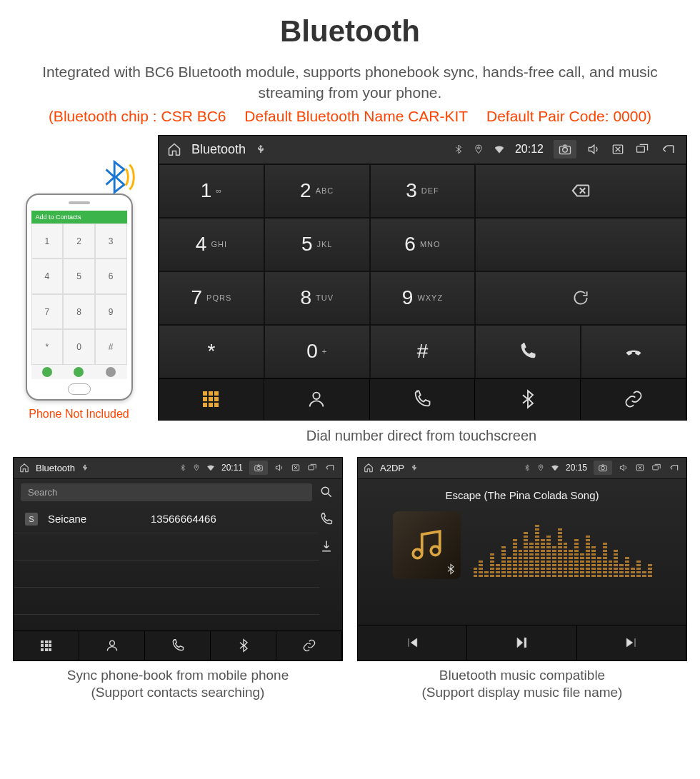  Describe the element at coordinates (581, 191) in the screenshot. I see `backspace-button` at that location.